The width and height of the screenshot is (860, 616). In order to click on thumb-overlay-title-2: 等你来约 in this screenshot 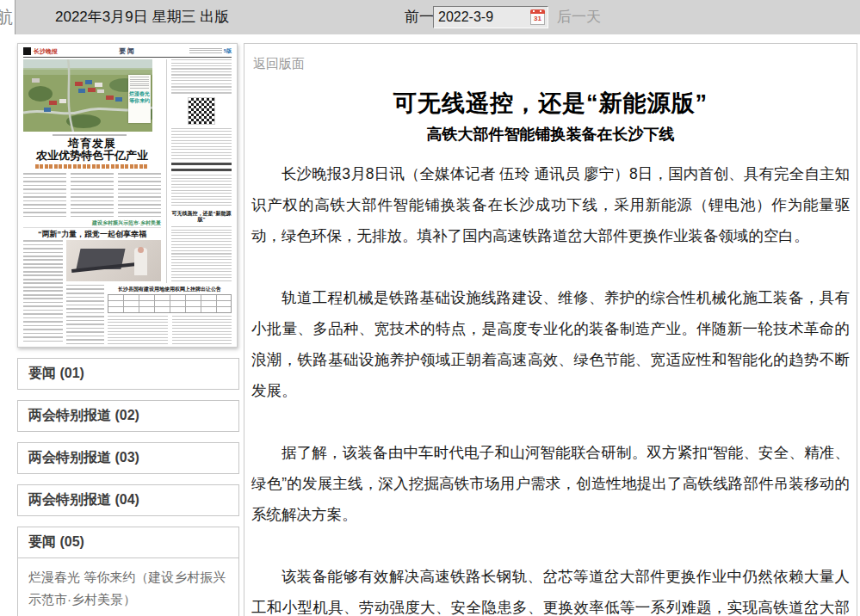, I will do `click(139, 101)`.